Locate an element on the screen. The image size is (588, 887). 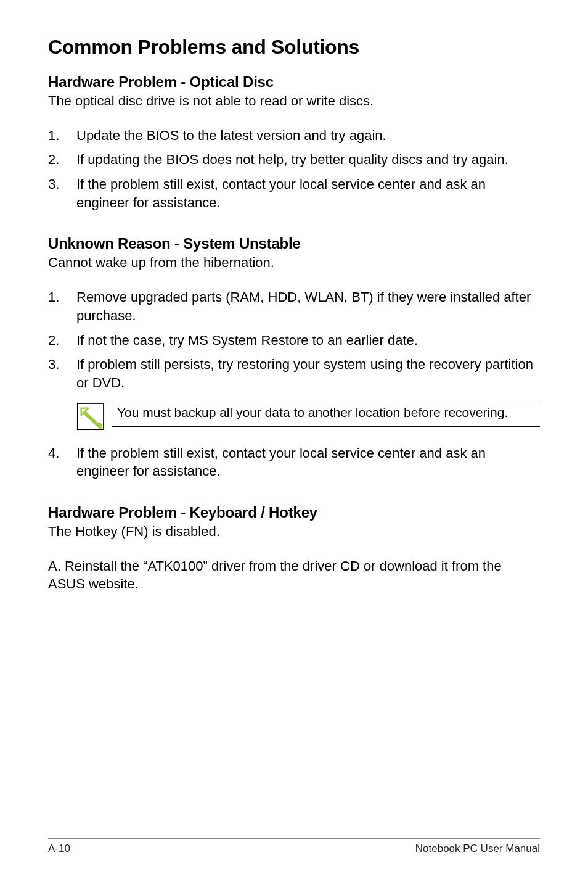
note-block: You must backup all your data to another… is located at coordinates (308, 416).